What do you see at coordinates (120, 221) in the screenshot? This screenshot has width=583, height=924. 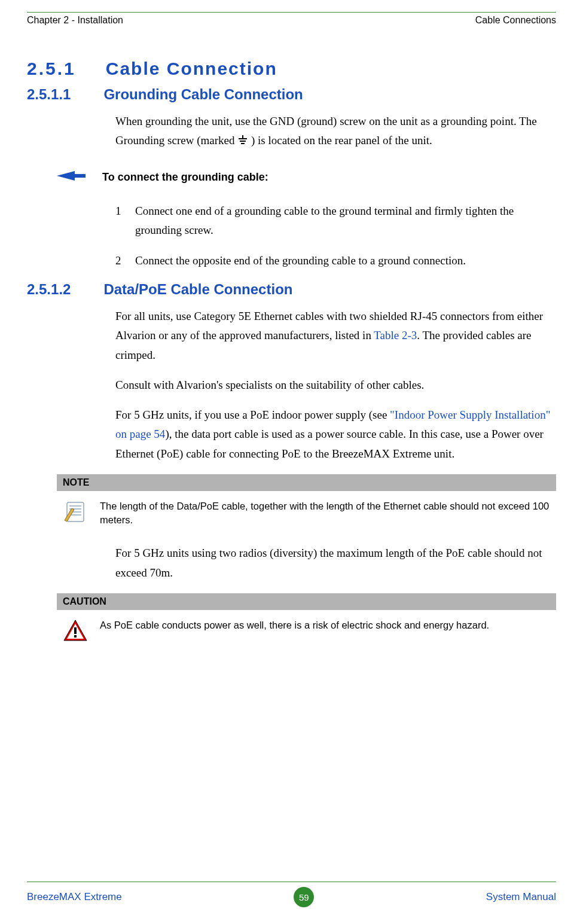 I see `step-number: 1` at bounding box center [120, 221].